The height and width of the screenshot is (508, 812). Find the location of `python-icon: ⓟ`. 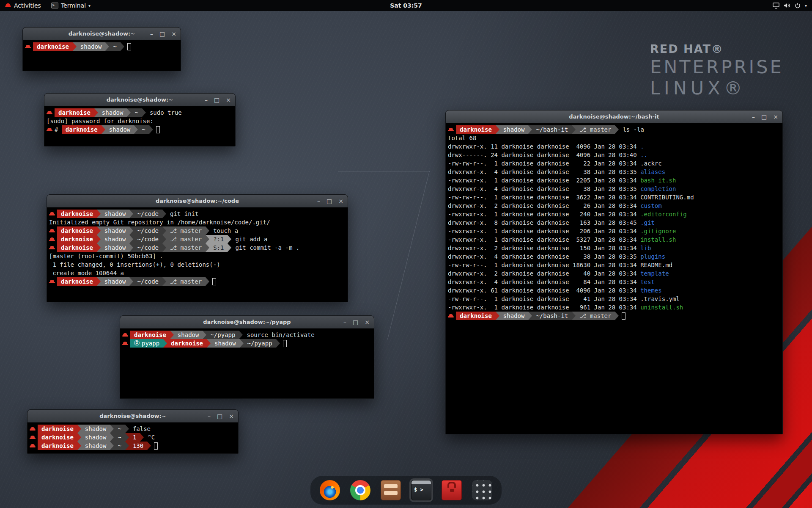

python-icon: ⓟ is located at coordinates (137, 343).